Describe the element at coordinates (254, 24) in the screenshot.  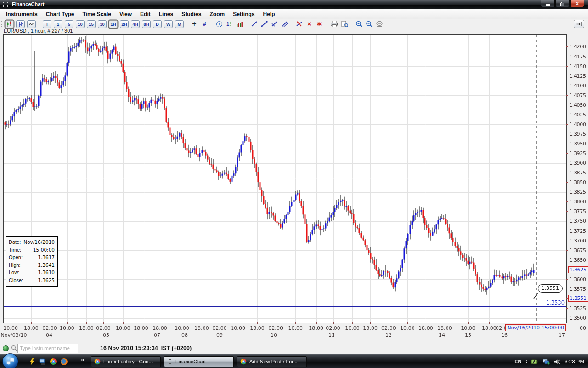
I see `trendline-tool` at that location.